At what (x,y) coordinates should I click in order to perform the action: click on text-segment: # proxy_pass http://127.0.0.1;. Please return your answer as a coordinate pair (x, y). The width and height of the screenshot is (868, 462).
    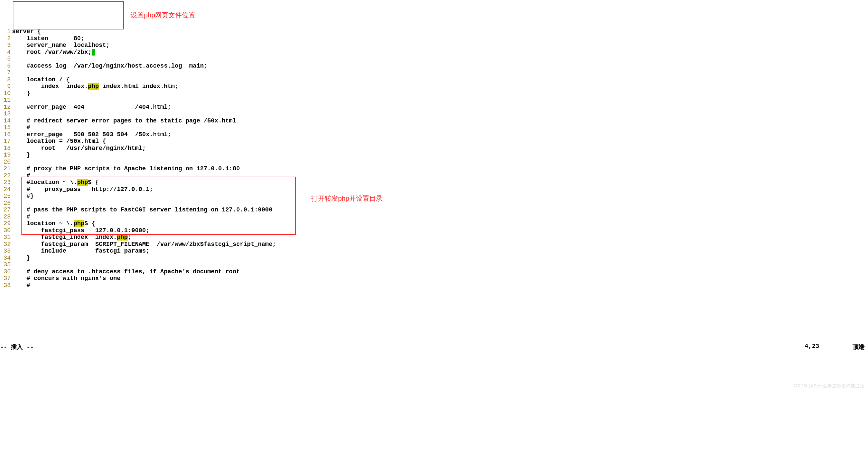
    Looking at the image, I should click on (83, 189).